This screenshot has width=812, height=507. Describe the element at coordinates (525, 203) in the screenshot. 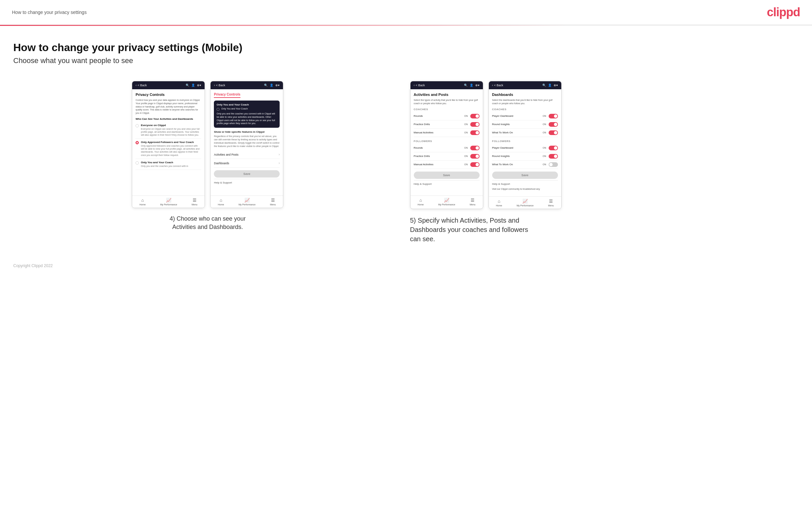

I see `nav-performance-4: 📈 My Performance` at that location.